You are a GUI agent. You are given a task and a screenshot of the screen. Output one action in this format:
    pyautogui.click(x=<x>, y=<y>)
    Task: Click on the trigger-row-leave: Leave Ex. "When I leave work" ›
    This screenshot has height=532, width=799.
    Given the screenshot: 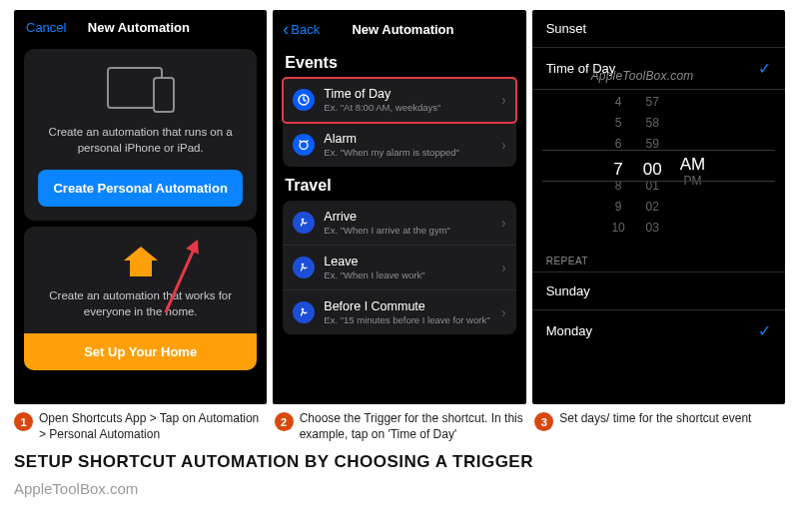 What is the action you would take?
    pyautogui.click(x=400, y=267)
    